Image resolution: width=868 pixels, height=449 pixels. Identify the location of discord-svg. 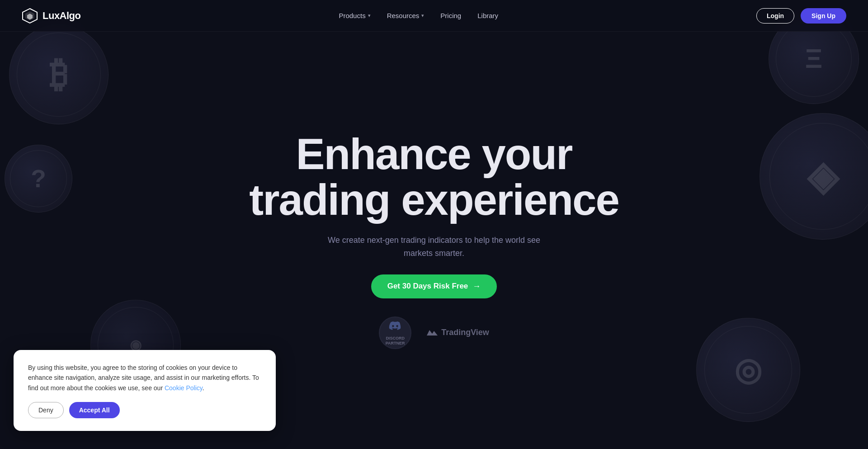
(395, 326).